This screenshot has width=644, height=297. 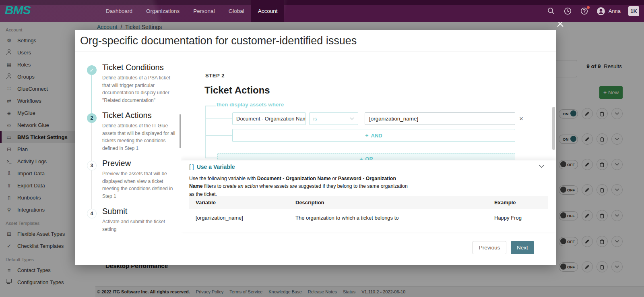 What do you see at coordinates (269, 118) in the screenshot?
I see `condition-field-select: Document - Organization Name` at bounding box center [269, 118].